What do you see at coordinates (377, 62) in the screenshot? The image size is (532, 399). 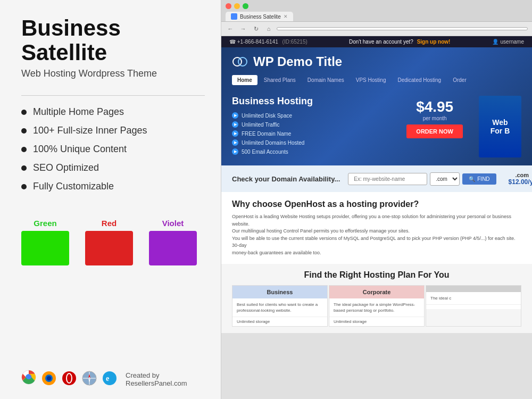 I see `site-logo: WP Demo Title` at bounding box center [377, 62].